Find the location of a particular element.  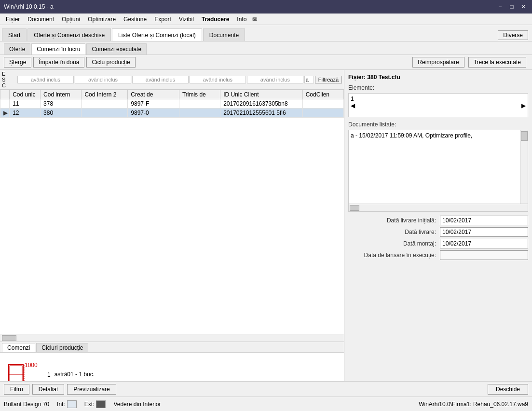

previzualizare-button: Previzualizare is located at coordinates (92, 389).